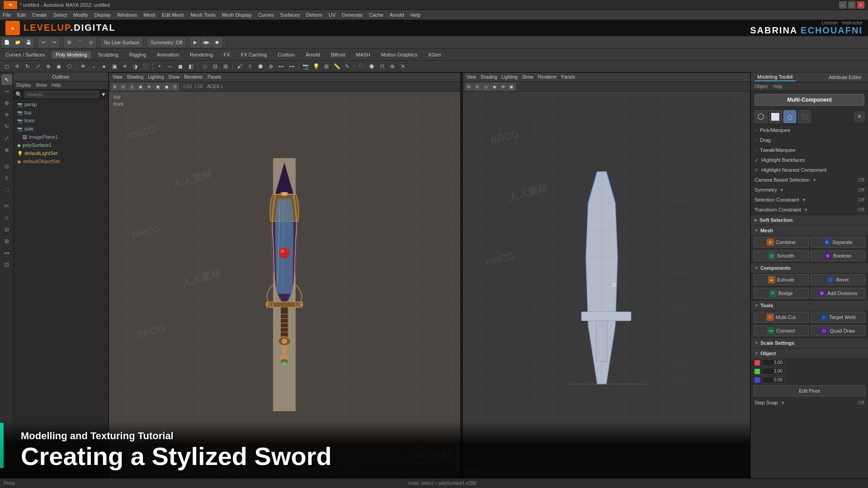  Describe the element at coordinates (790, 117) in the screenshot. I see `face-mode-button: ◇` at that location.